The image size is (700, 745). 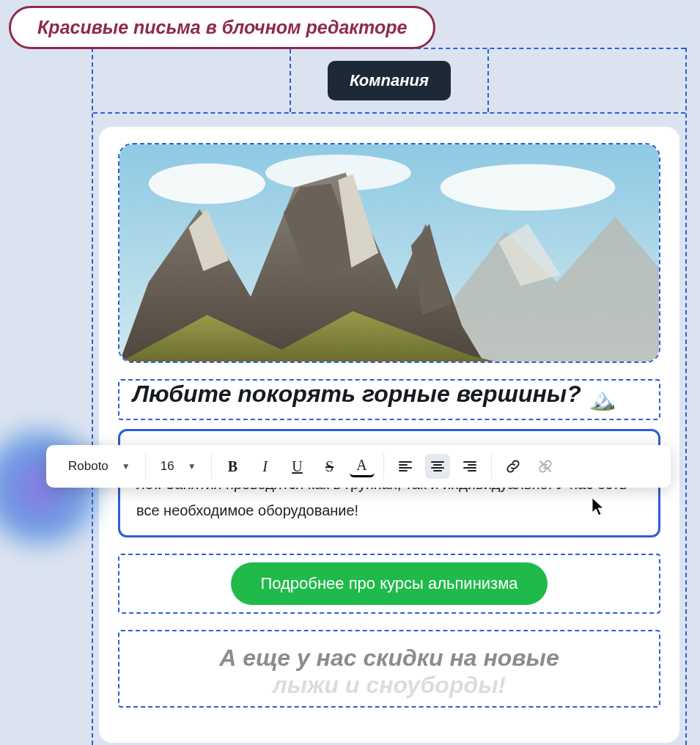 What do you see at coordinates (167, 466) in the screenshot?
I see `font-size-value: 16` at bounding box center [167, 466].